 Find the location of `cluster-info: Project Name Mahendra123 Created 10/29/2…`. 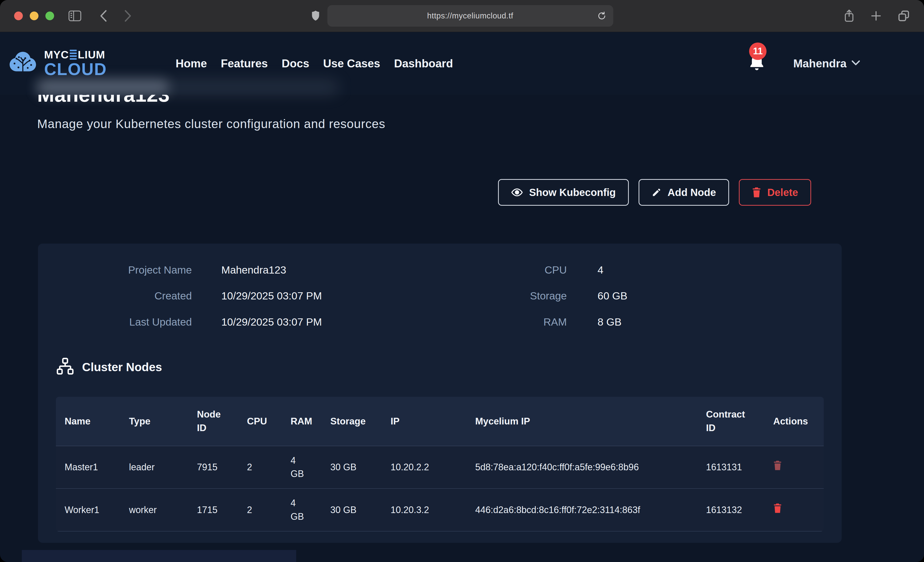

cluster-info: Project Name Mahendra123 Created 10/29/2… is located at coordinates (440, 296).